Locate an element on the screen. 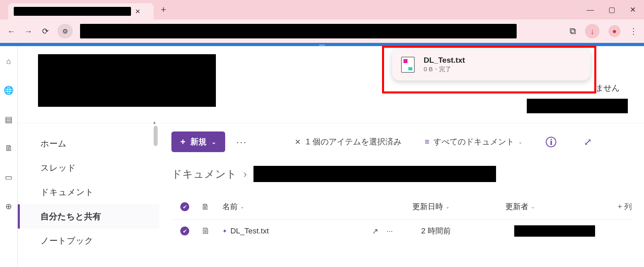  selection-count-text: 1 個のアイテムを選択済み is located at coordinates (353, 142).